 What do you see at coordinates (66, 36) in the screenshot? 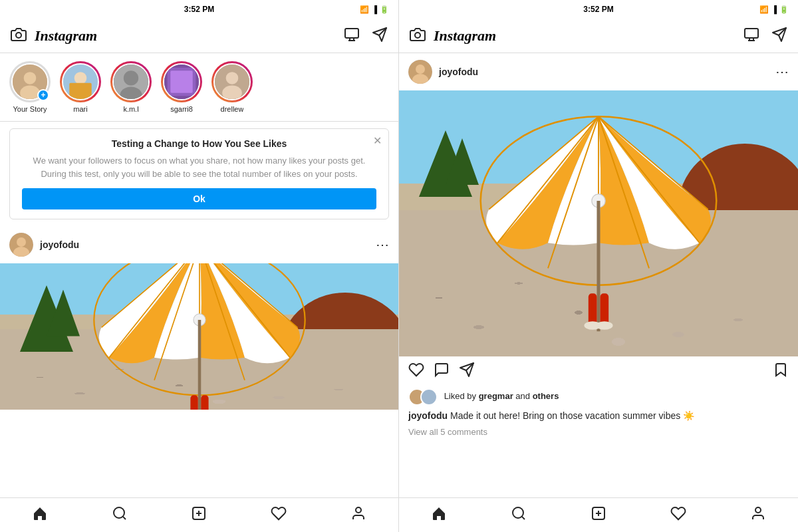
I see `instagram-logo-left: Instagram` at bounding box center [66, 36].